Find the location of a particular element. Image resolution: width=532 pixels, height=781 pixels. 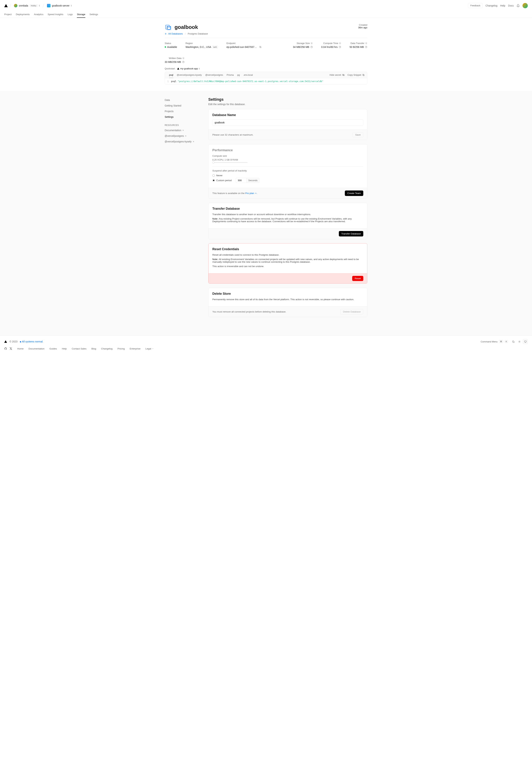

transfer-value: 50 B/256 MB is located at coordinates (357, 47).